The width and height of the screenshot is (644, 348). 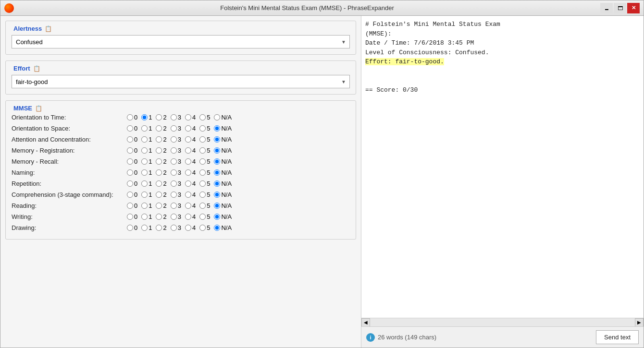 What do you see at coordinates (366, 323) in the screenshot?
I see `scroll-left-arrow: ◀` at bounding box center [366, 323].